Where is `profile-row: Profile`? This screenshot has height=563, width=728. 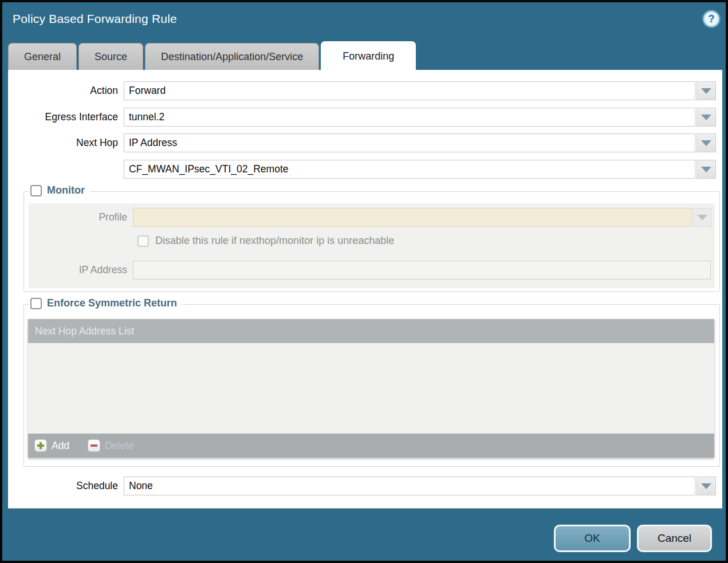
profile-row: Profile is located at coordinates (370, 218).